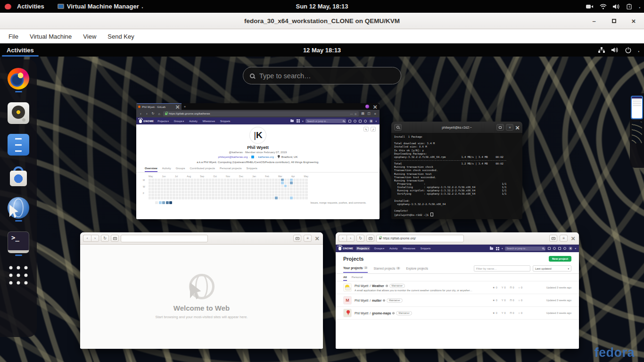 This screenshot has width=644, height=362. Describe the element at coordinates (121, 37) in the screenshot. I see `menu-item: Send Key` at that location.